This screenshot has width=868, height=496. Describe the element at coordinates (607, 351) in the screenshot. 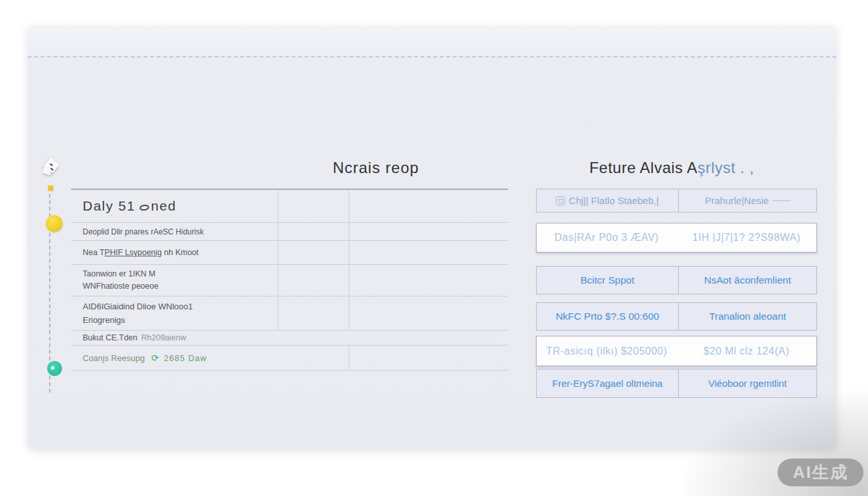

I see `feature-cell-field: TR-asicıq (ilkı) $205000)` at that location.